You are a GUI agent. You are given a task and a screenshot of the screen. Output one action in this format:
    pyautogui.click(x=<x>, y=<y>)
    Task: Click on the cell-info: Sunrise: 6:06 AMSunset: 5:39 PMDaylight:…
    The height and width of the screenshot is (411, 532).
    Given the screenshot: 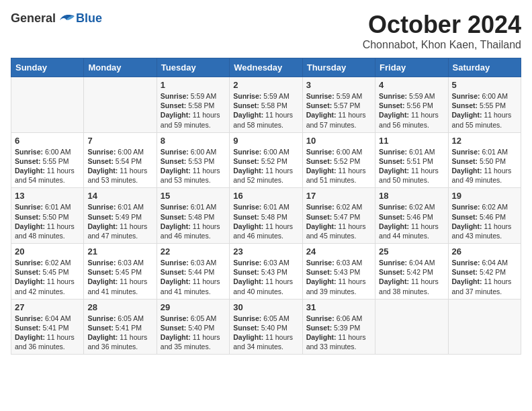 What is the action you would take?
    pyautogui.click(x=339, y=333)
    